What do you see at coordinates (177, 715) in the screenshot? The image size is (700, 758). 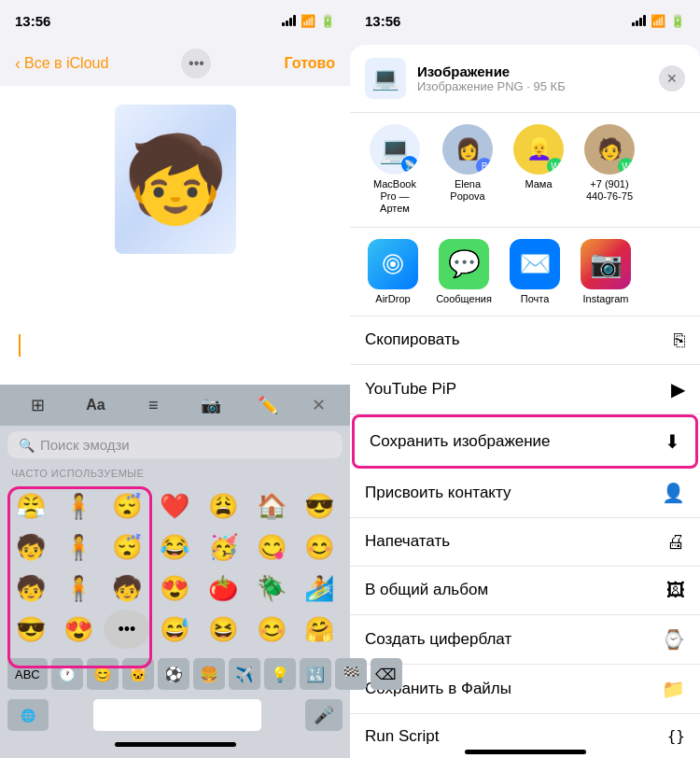 I see `spacebar` at bounding box center [177, 715].